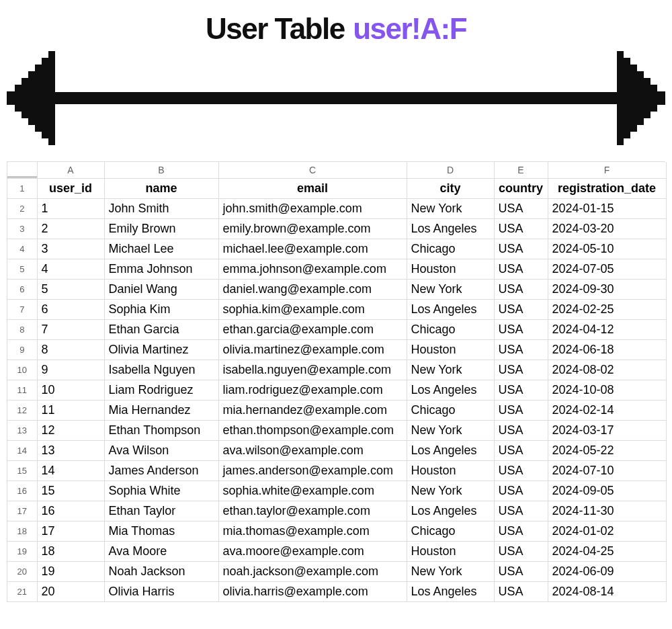 Image resolution: width=672 pixels, height=629 pixels. What do you see at coordinates (22, 269) in the screenshot?
I see `row-number: 5` at bounding box center [22, 269].